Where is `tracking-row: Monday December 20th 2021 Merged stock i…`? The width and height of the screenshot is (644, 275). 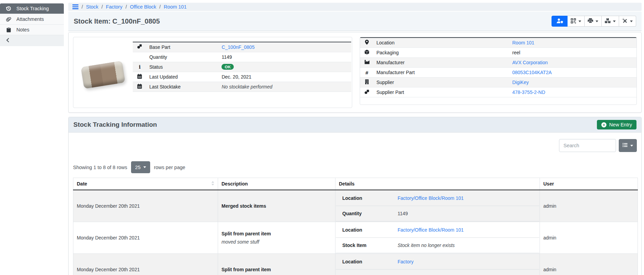
tracking-row: Monday December 20th 2021 Merged stock i… is located at coordinates (356, 206).